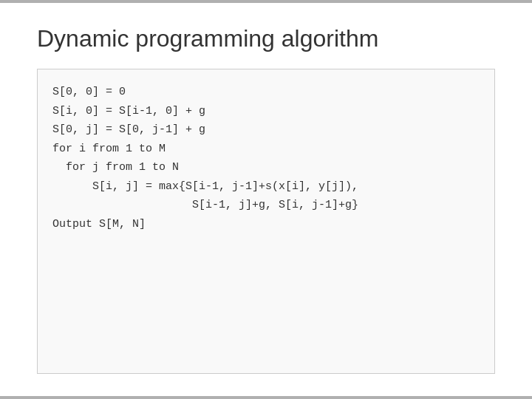  Describe the element at coordinates (266, 225) in the screenshot. I see `code-line-9: Output S[M, N]` at that location.